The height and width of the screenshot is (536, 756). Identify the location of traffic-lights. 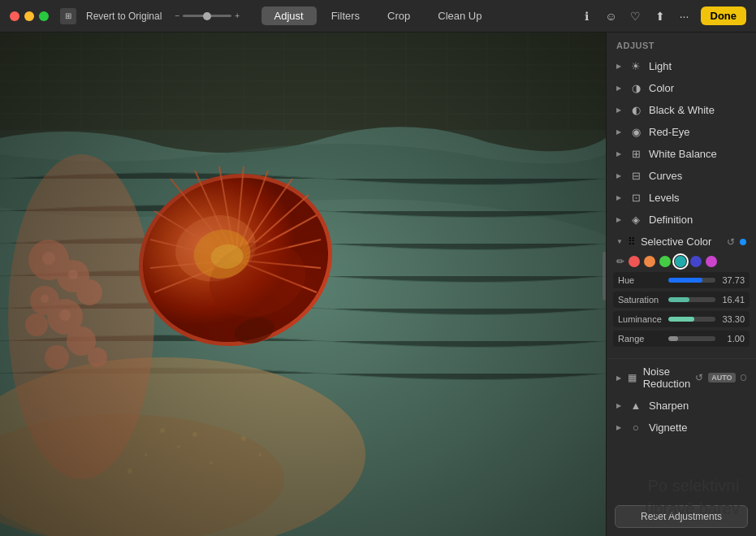
(29, 16).